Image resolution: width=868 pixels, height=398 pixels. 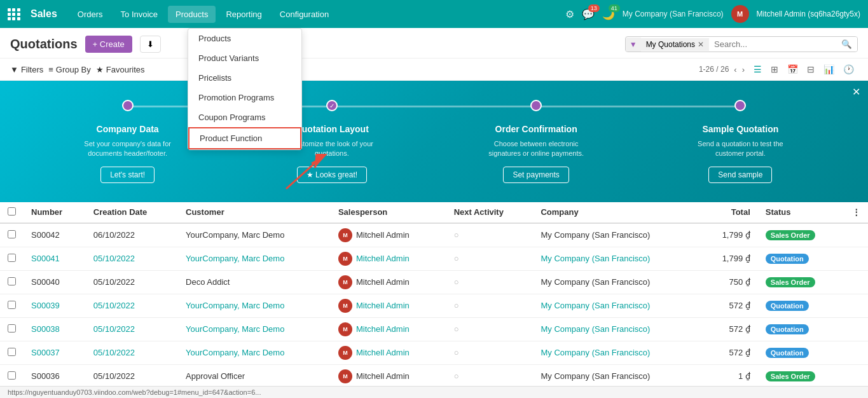 What do you see at coordinates (701, 45) in the screenshot?
I see `remove-filter-button: ✕` at bounding box center [701, 45].